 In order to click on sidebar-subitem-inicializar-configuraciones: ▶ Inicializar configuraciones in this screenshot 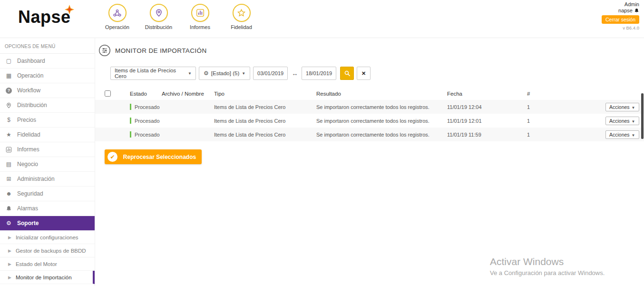, I will do `click(48, 237)`.